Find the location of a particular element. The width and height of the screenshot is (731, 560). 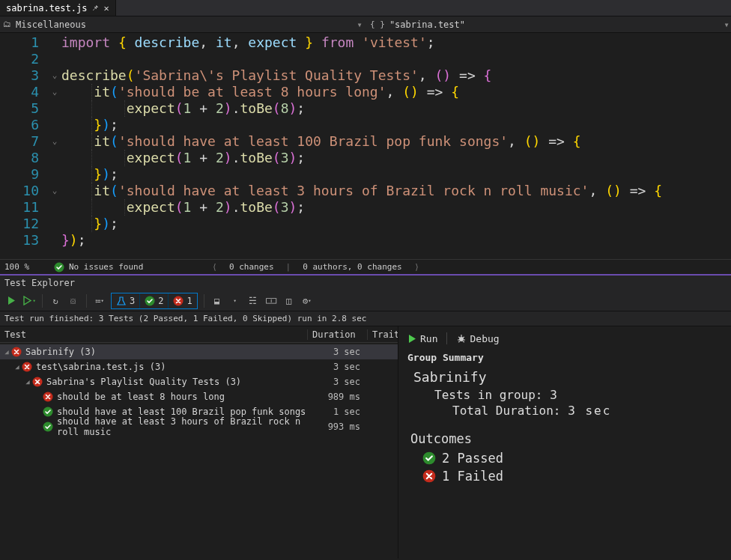

fold-column: ⌄⌄⌄⌄ is located at coordinates (55, 146).